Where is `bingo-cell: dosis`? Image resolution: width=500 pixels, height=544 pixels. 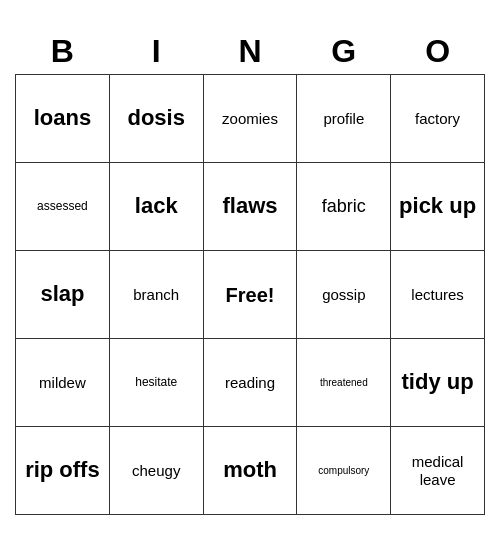
bingo-cell: dosis is located at coordinates (156, 119).